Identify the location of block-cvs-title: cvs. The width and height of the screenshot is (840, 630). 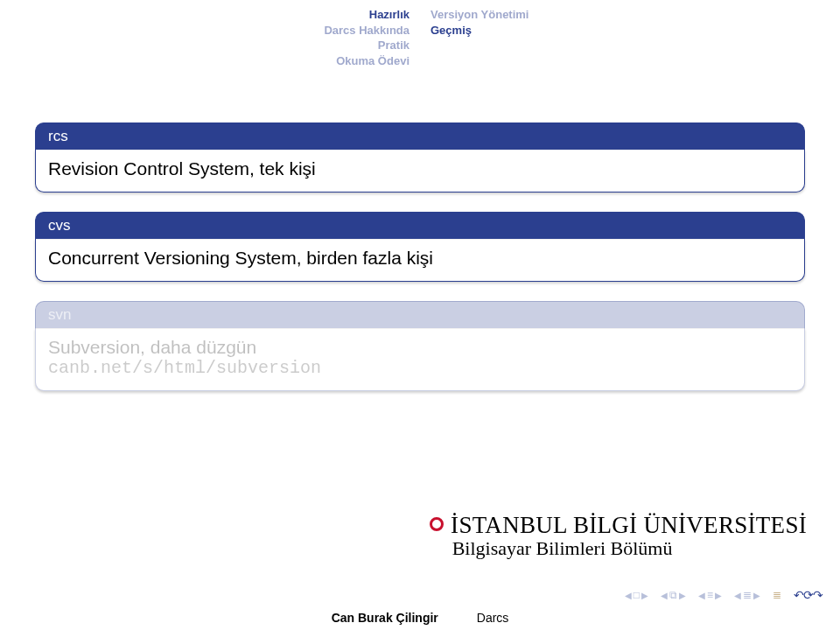
(420, 226).